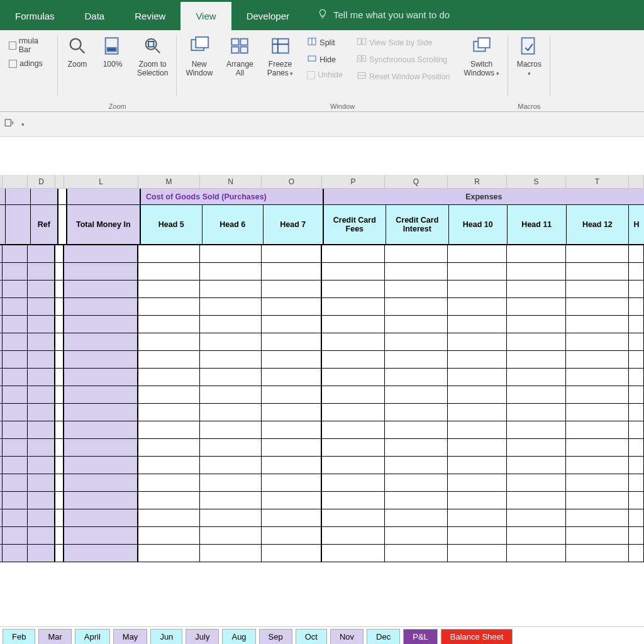 This screenshot has height=644, width=644. Describe the element at coordinates (131, 636) in the screenshot. I see `sheet-tab-may: May` at that location.